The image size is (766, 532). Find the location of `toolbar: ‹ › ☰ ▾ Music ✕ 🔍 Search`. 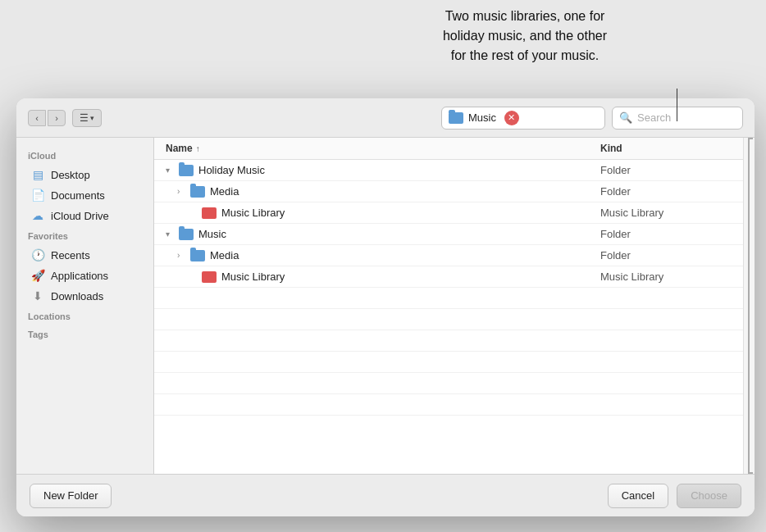

toolbar: ‹ › ☰ ▾ Music ✕ 🔍 Search is located at coordinates (385, 118).